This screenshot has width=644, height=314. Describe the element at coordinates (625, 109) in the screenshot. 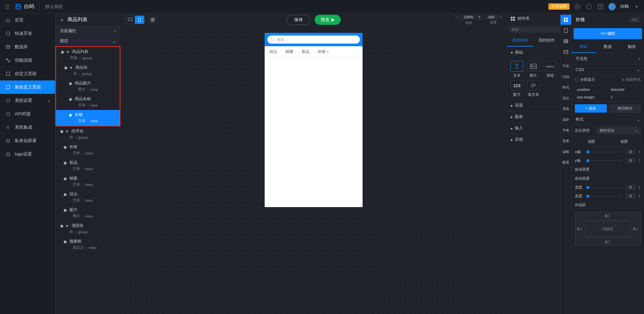

I see `copy-style-button: 拷贝样式` at that location.